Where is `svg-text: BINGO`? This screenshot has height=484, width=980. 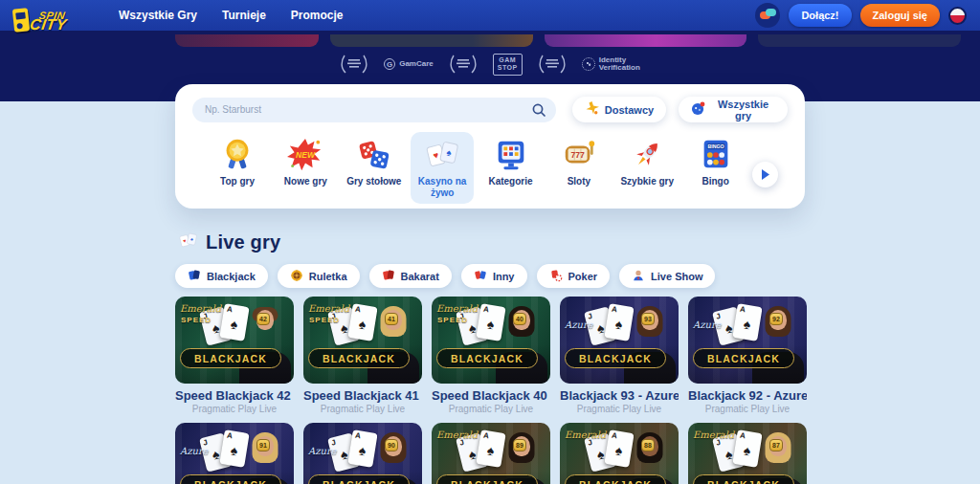 svg-text: BINGO is located at coordinates (716, 146).